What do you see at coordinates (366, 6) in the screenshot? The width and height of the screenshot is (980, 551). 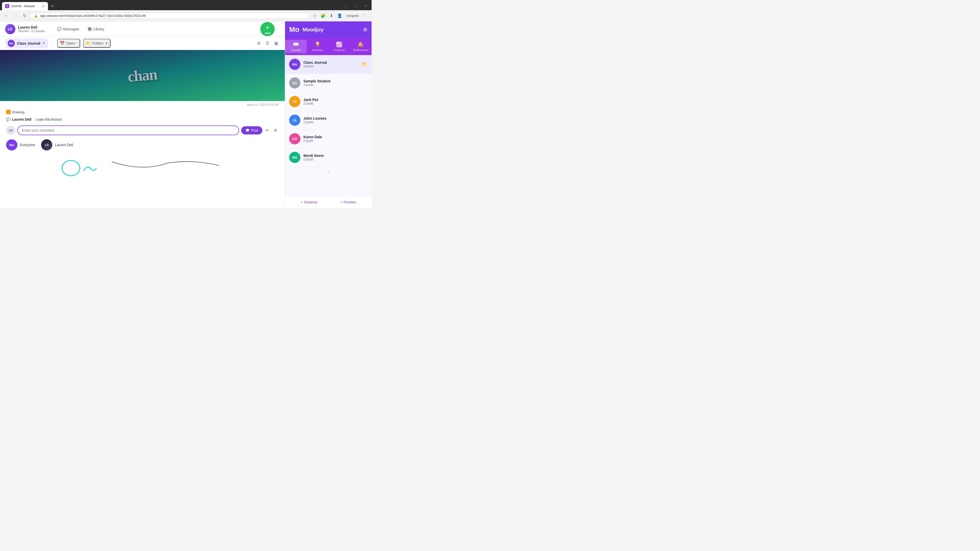 I see `close-window-button: ✕` at bounding box center [366, 6].